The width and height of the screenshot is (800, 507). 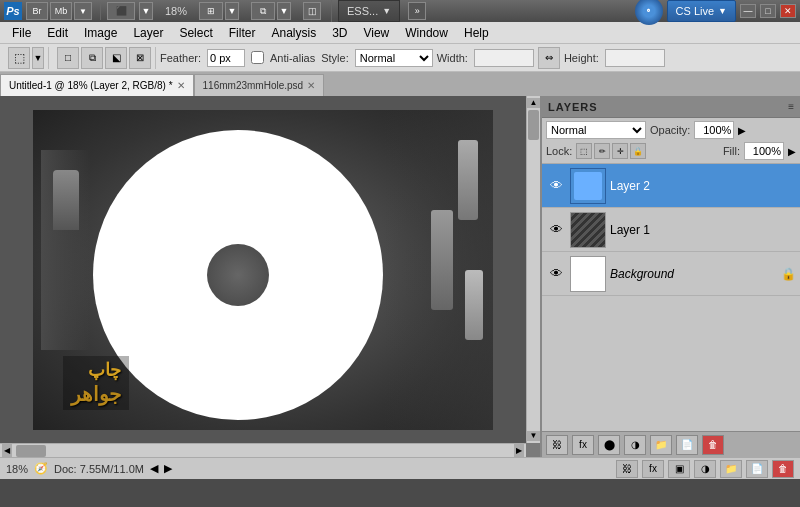 I want to click on menu-analysis: Analysis, so click(x=294, y=33).